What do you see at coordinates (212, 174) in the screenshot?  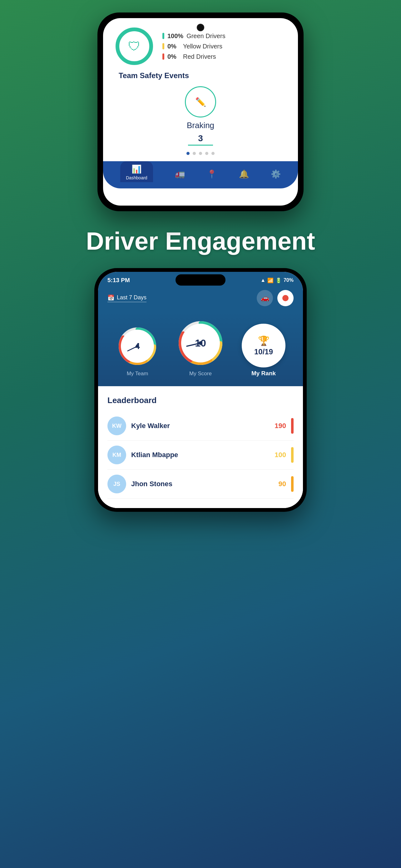 I see `nav-location: 📍` at bounding box center [212, 174].